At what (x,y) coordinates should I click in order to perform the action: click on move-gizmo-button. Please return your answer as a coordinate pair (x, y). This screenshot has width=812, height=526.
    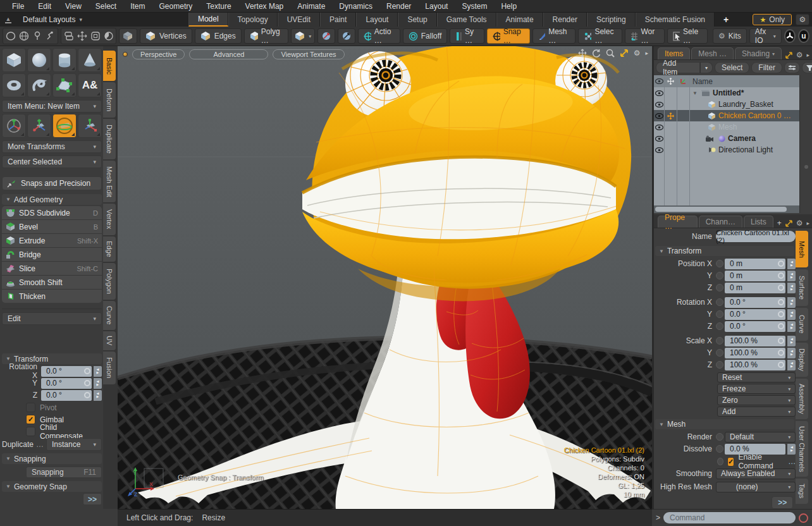
    Looking at the image, I should click on (39, 126).